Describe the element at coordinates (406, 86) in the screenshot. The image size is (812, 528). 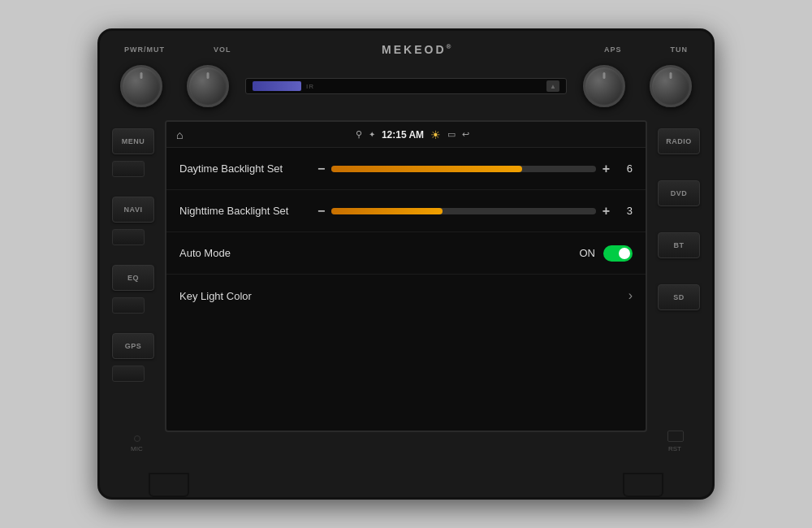
I see `cd-slot-area: IR ▲` at that location.